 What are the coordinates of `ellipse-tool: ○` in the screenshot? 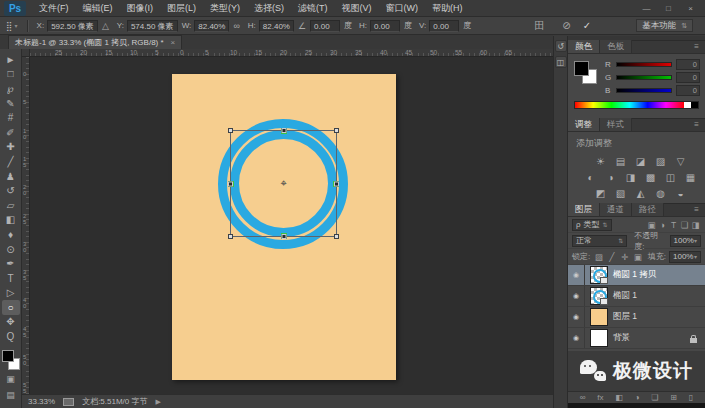 It's located at (11, 308).